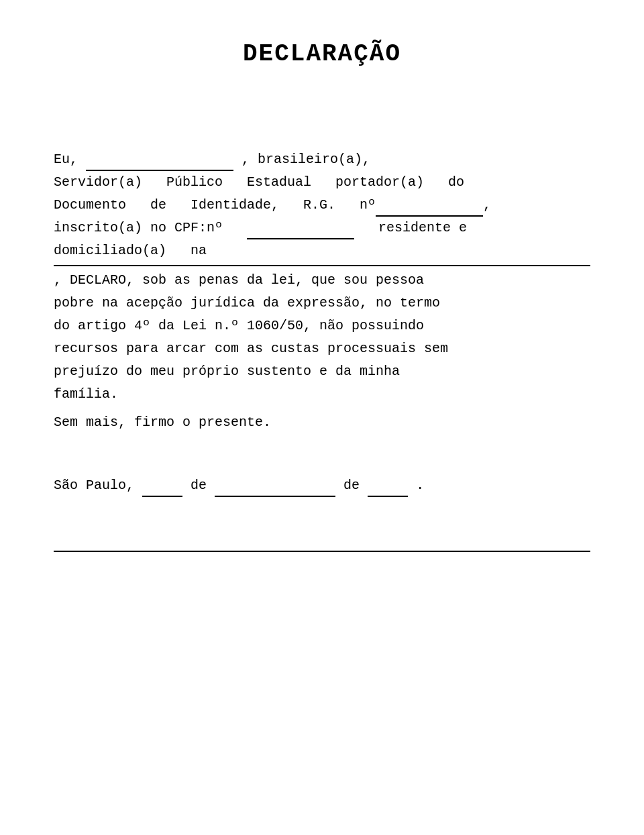 The height and width of the screenshot is (835, 644). What do you see at coordinates (322, 551) in the screenshot?
I see `signature-field` at bounding box center [322, 551].